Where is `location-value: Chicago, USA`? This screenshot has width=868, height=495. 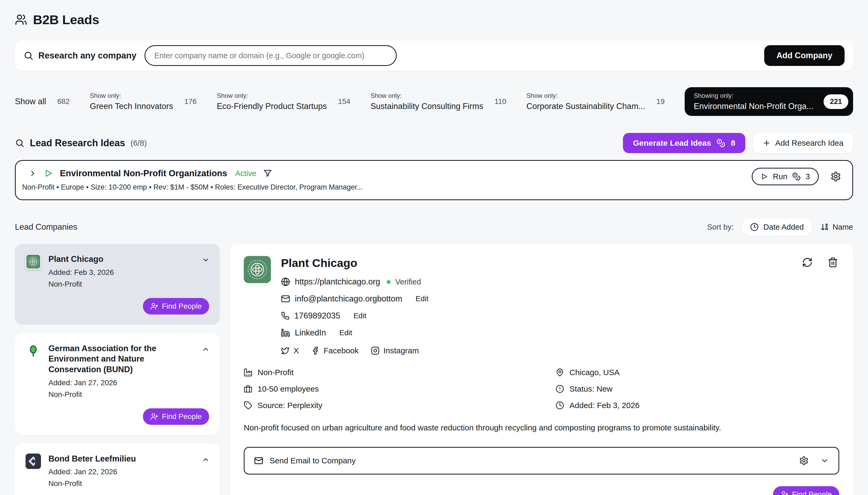
location-value: Chicago, USA is located at coordinates (595, 373).